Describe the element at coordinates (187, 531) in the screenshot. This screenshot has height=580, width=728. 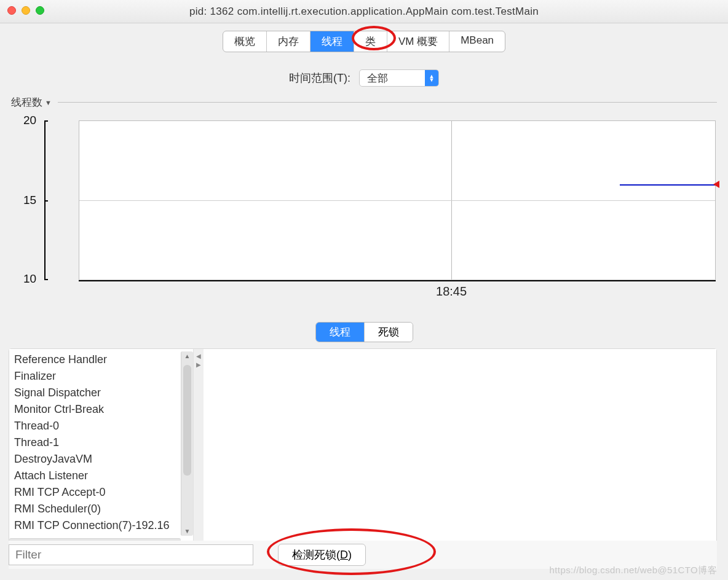
I see `scroll-down-icon: ▼` at that location.